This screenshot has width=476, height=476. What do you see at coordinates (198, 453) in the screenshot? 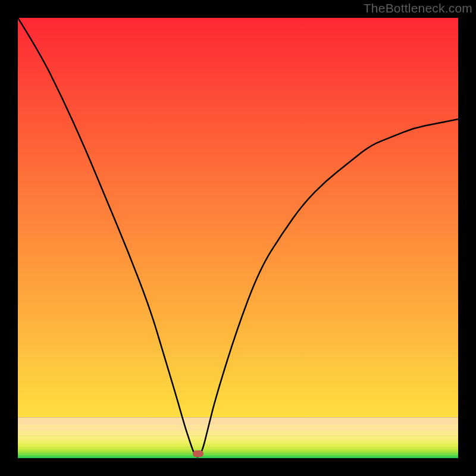
I see `bottleneck-marker` at bounding box center [198, 453].